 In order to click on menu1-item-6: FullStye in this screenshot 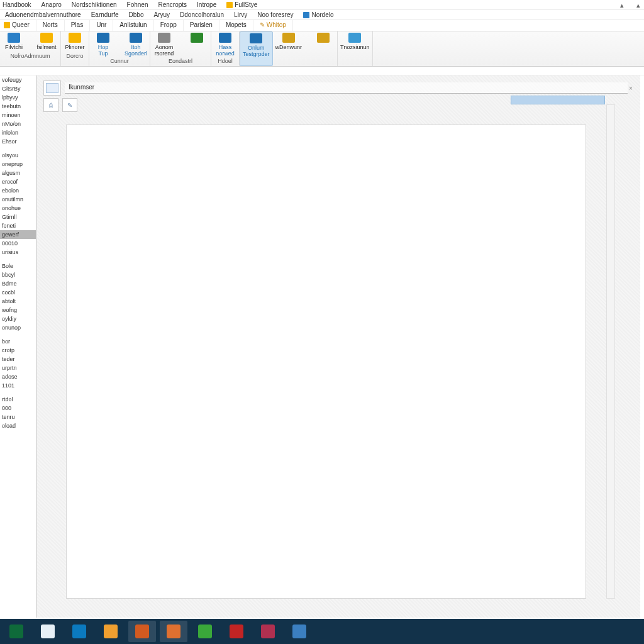, I will do `click(242, 5)`.